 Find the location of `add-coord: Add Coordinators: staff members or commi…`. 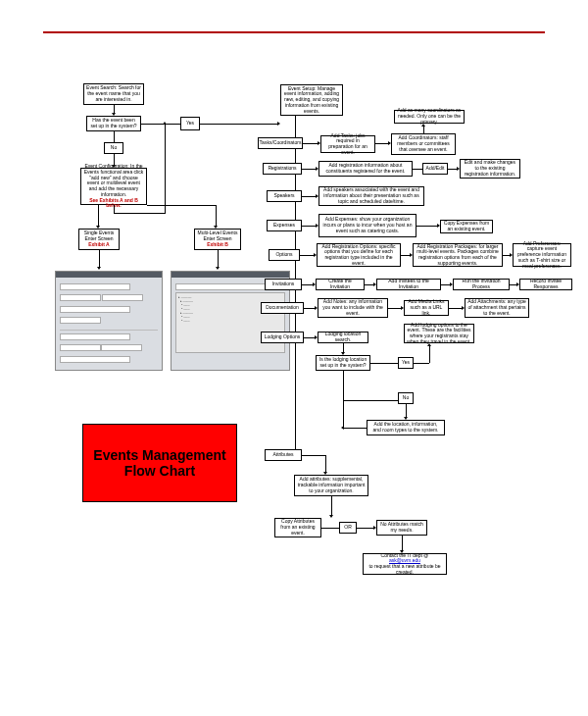

add-coord: Add Coordinators: staff members or commi… is located at coordinates (423, 144).